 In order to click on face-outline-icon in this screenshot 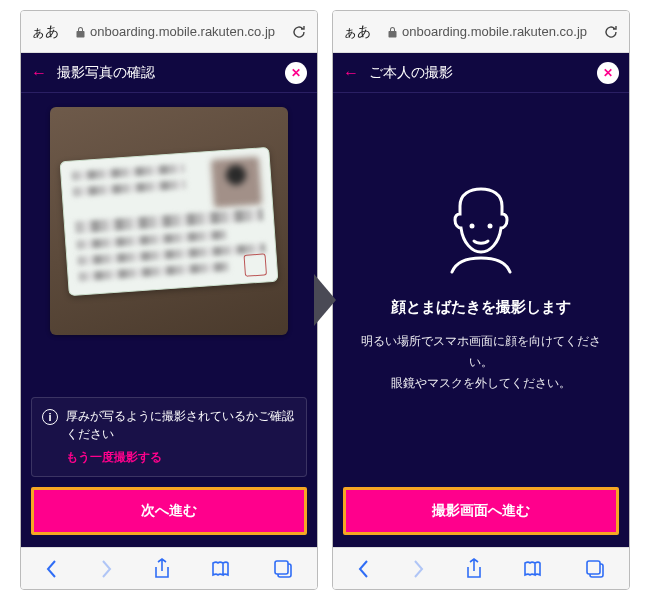, I will do `click(481, 230)`.